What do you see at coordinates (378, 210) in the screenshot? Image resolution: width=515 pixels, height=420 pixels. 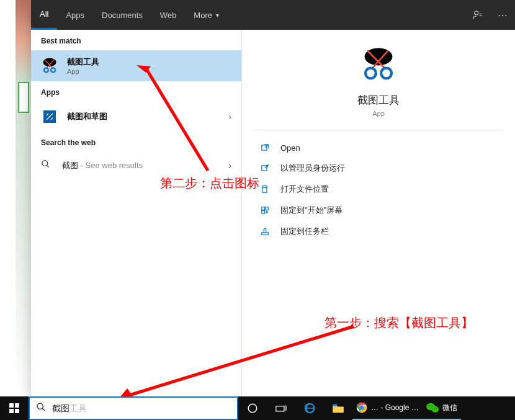 I see `action-pin-start: 固定到"开始"屏幕` at bounding box center [378, 210].